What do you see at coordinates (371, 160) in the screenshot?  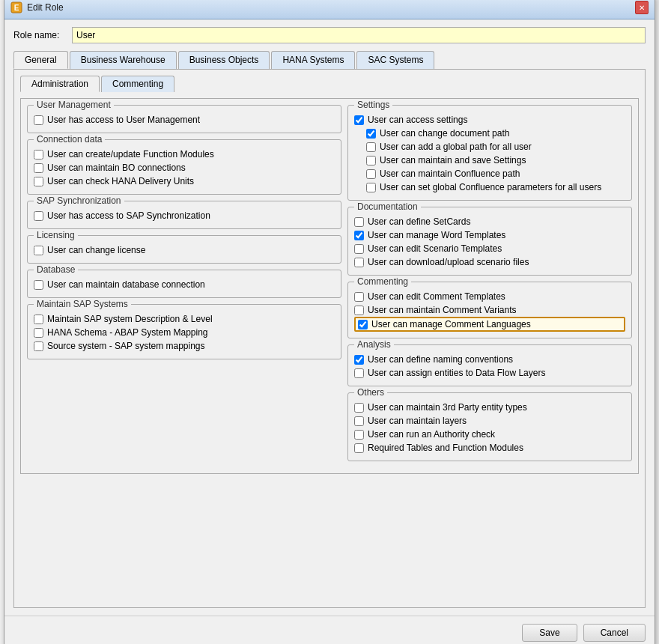 I see `cb-maintain-settings` at bounding box center [371, 160].